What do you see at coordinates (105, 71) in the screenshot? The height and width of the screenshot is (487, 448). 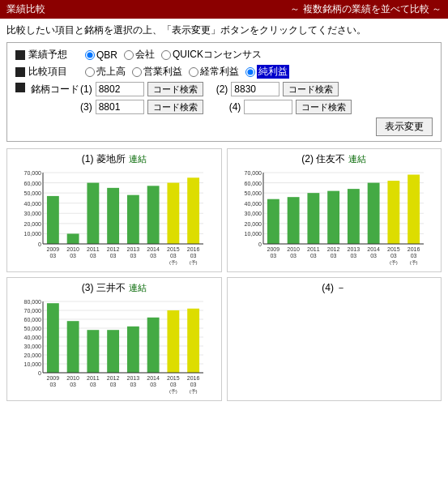 I see `sales-radio-item: 売上高` at bounding box center [105, 71].